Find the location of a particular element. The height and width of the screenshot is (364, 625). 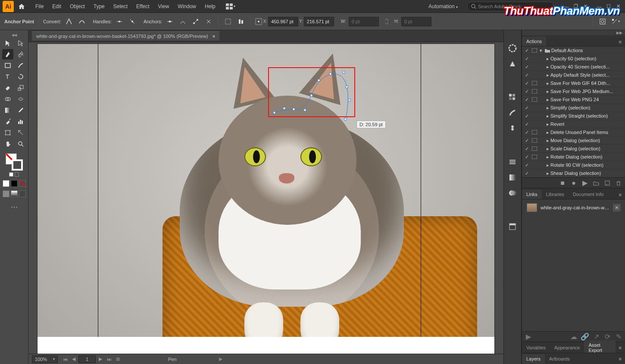

menu-view: View is located at coordinates (164, 6).